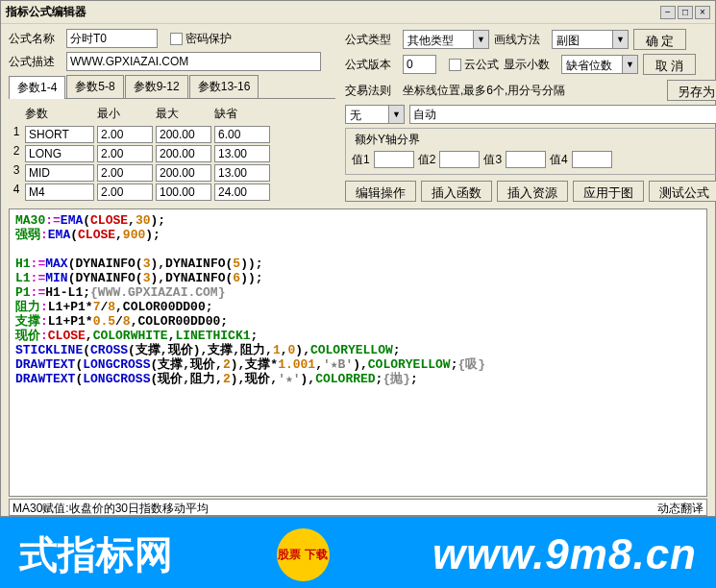  What do you see at coordinates (446, 39) in the screenshot?
I see `type-select: 其他类型 ▼` at bounding box center [446, 39].